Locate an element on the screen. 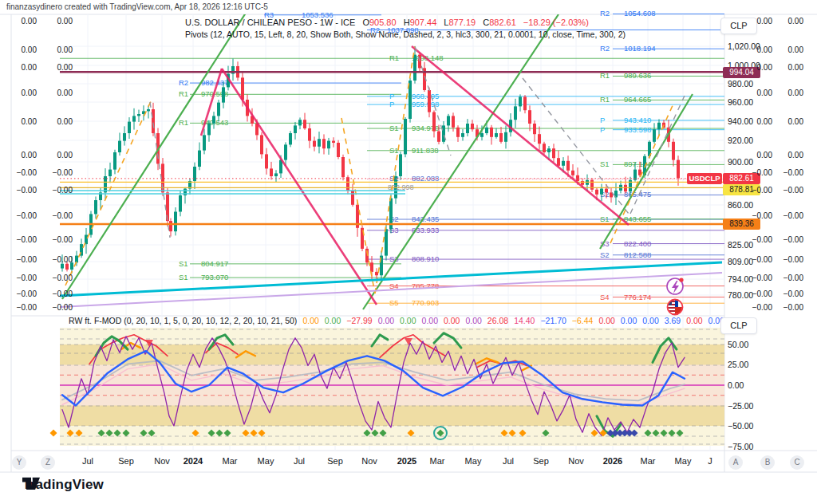  symbol-title: U.S. DOLLAR / CHILEAN PESO - 1W - ICE is located at coordinates (270, 22).